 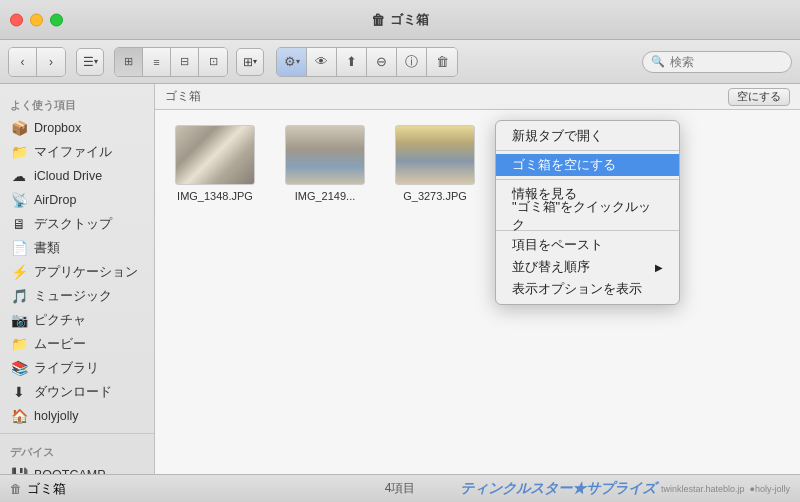 I want to click on traffic-lights, so click(x=36, y=20).